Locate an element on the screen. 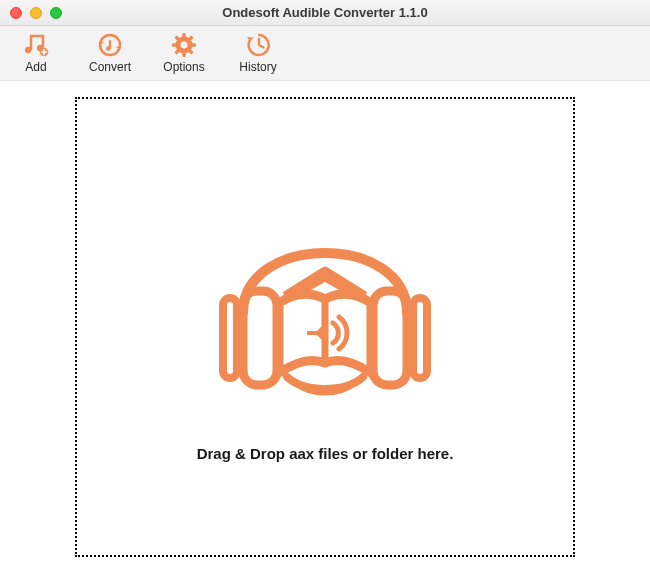 The width and height of the screenshot is (650, 581). toolbar-label: Convert is located at coordinates (110, 67).